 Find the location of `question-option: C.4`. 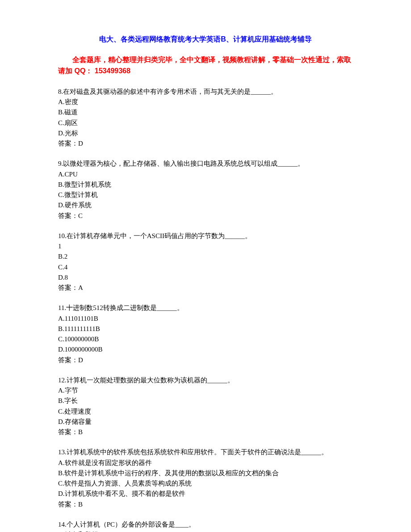

question-option: C.4 is located at coordinates (206, 267).